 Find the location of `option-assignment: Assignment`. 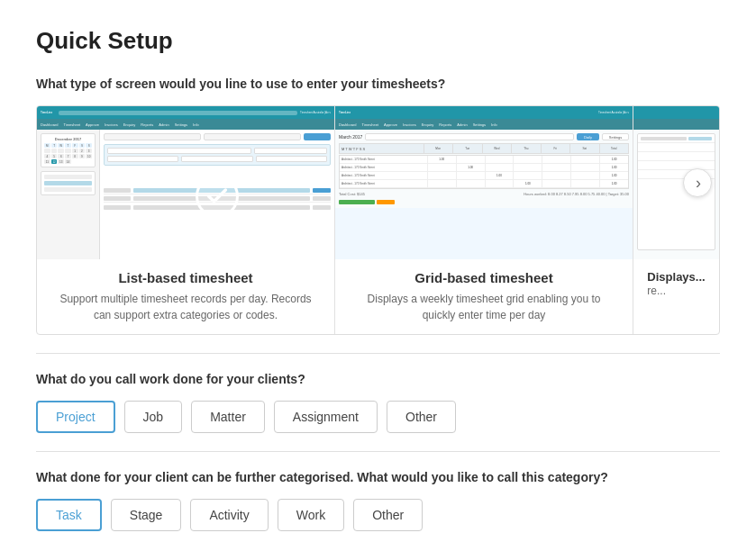

option-assignment: Assignment is located at coordinates (326, 417).